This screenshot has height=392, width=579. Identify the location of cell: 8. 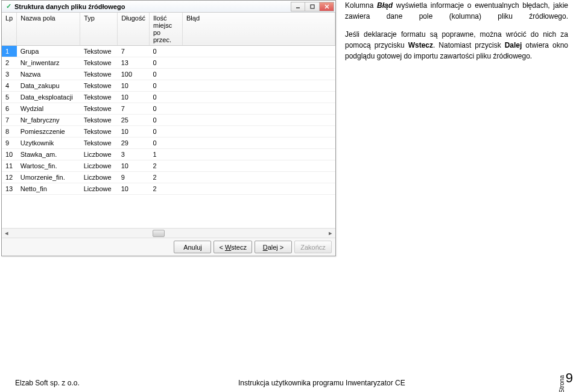
(10, 131).